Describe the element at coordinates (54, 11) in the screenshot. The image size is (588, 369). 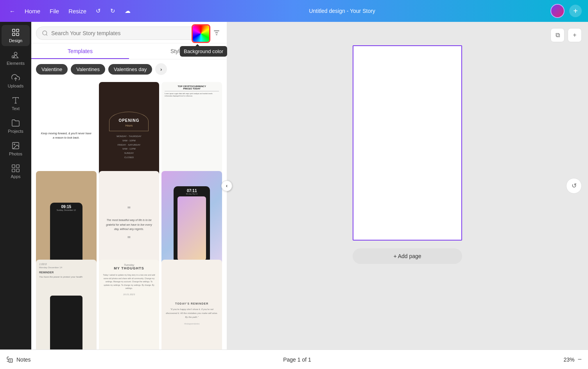
I see `file-button: File` at that location.